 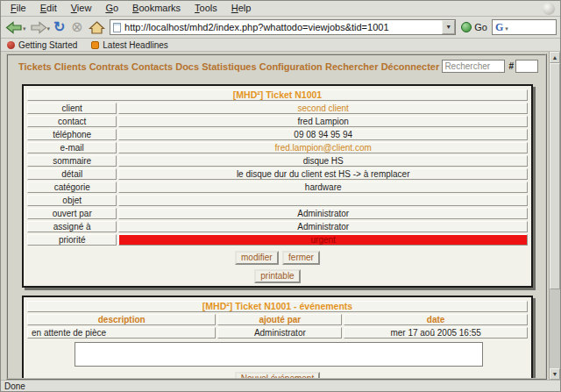 What do you see at coordinates (555, 176) in the screenshot?
I see `scrollbar-thumb` at bounding box center [555, 176].